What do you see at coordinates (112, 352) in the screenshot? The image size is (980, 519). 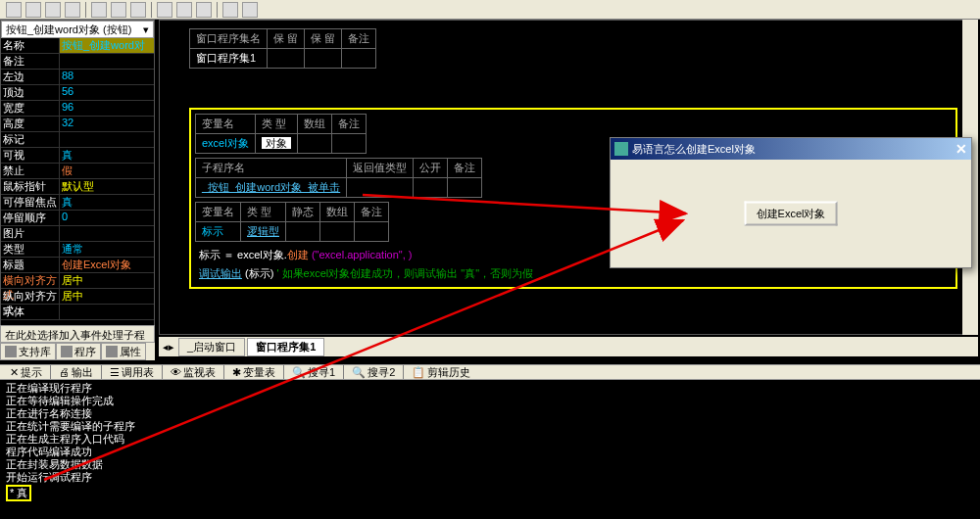 I see `properties-icon` at bounding box center [112, 352].